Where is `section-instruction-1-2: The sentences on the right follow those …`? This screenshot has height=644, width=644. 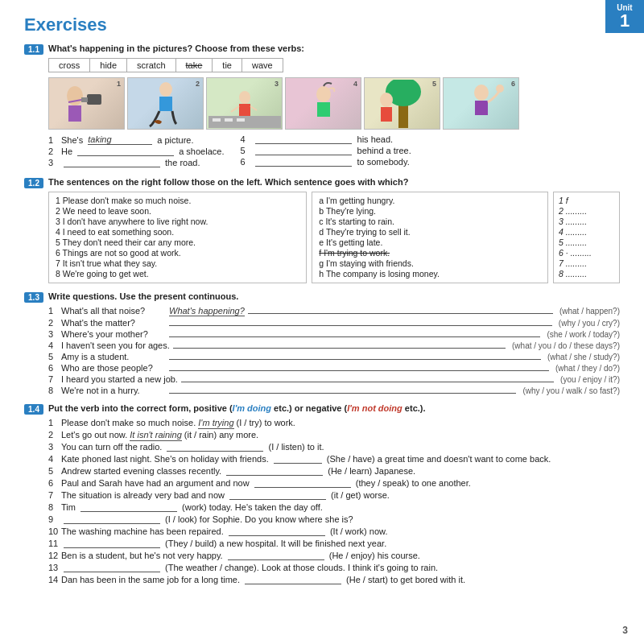
section-instruction-1-2: The sentences on the right follow those … is located at coordinates (334, 182).